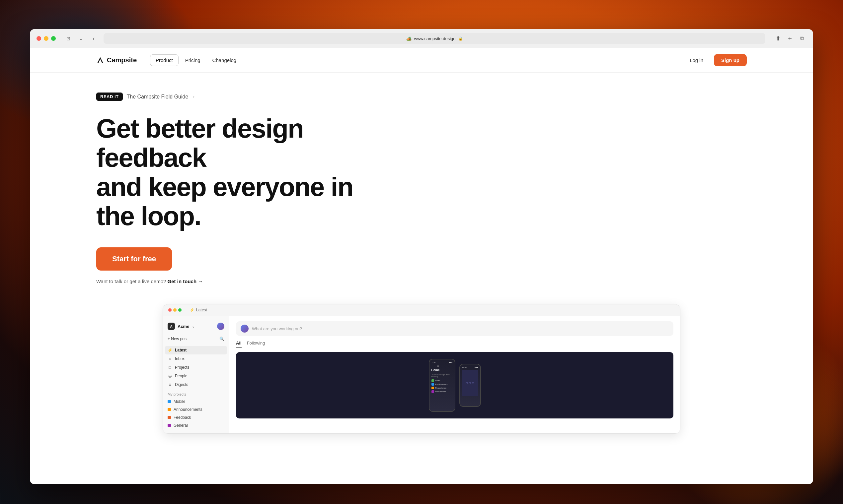  What do you see at coordinates (422, 375) in the screenshot?
I see `app-content: A Acme ⌄ + New post 🔍` at bounding box center [422, 375].